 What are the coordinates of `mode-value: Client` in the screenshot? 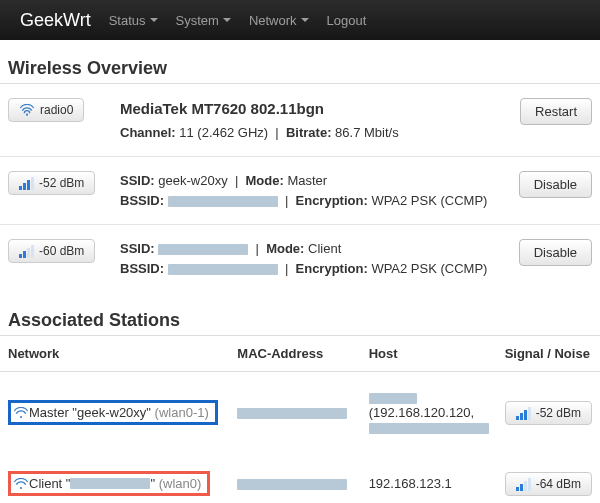 It's located at (324, 248).